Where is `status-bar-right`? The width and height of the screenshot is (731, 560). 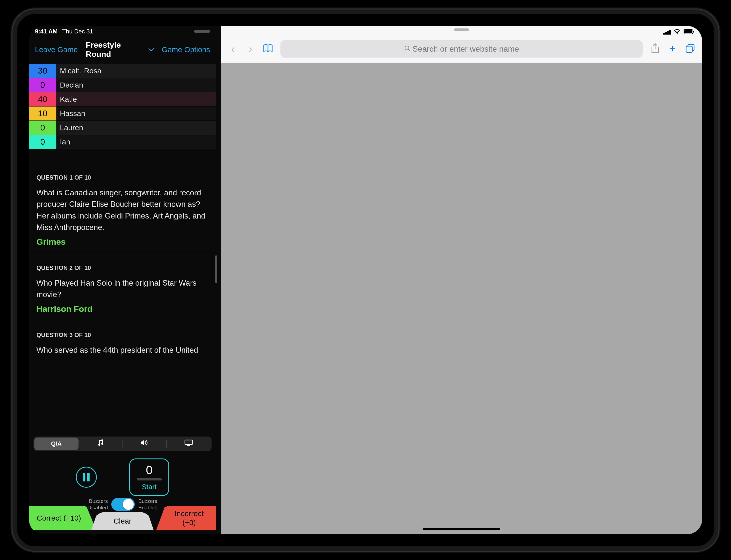 status-bar-right is located at coordinates (461, 32).